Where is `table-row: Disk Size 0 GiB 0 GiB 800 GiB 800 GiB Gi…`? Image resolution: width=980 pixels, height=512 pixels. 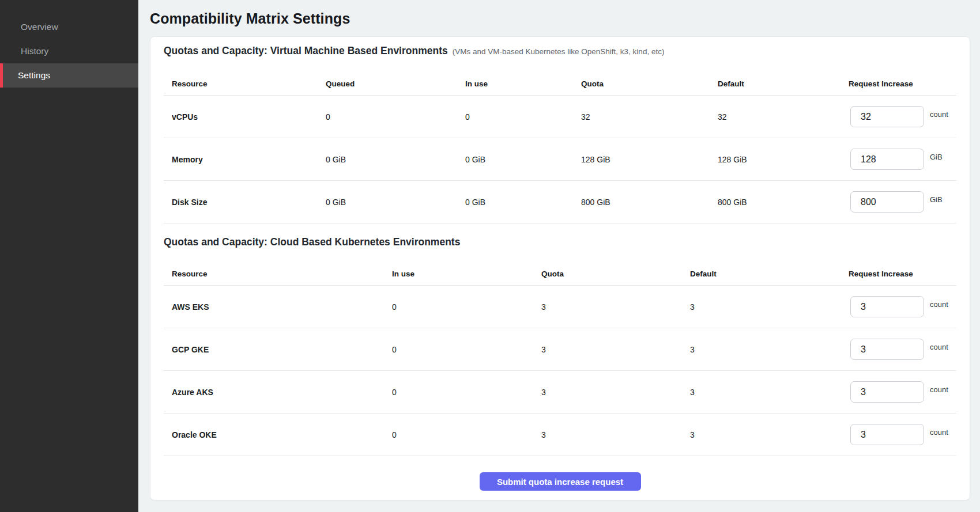 table-row: Disk Size 0 GiB 0 GiB 800 GiB 800 GiB Gi… is located at coordinates (560, 202).